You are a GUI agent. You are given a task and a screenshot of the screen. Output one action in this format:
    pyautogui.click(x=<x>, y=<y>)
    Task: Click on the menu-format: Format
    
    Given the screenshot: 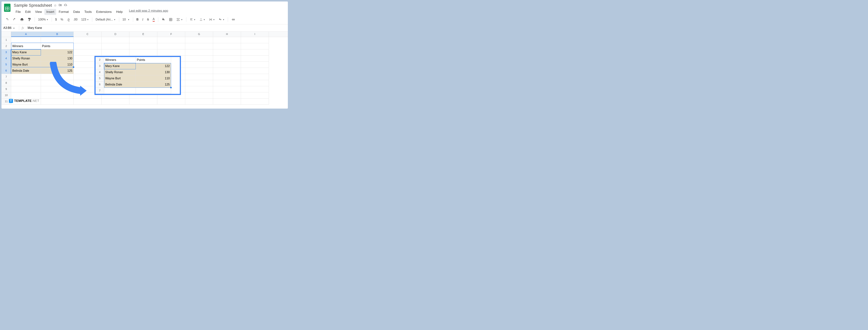 What is the action you would take?
    pyautogui.click(x=64, y=12)
    